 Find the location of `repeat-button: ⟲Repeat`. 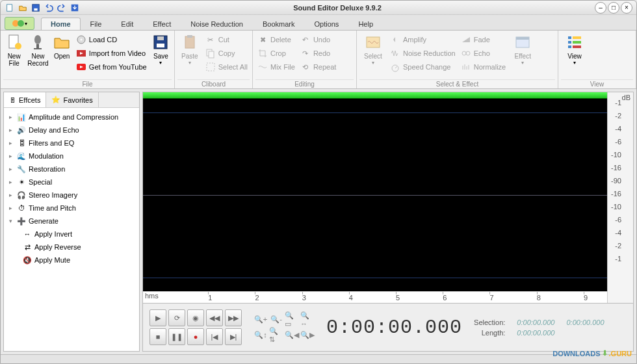

repeat-button: ⟲Repeat is located at coordinates (318, 67).